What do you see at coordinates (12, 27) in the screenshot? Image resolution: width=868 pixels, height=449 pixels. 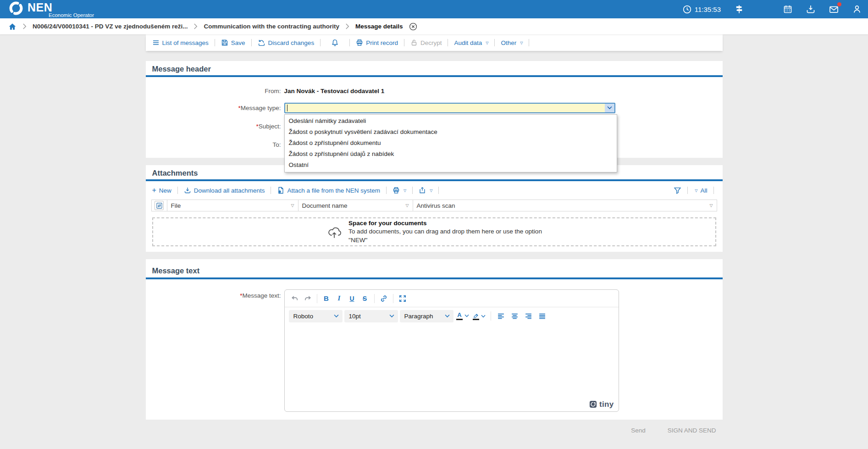 I see `home-button` at bounding box center [12, 27].